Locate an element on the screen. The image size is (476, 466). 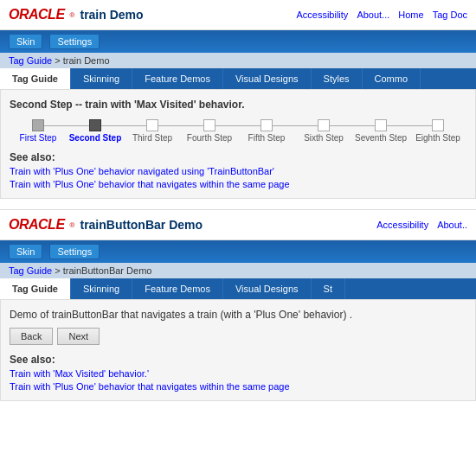
demo2-button-bar: Back Next is located at coordinates (238, 336).